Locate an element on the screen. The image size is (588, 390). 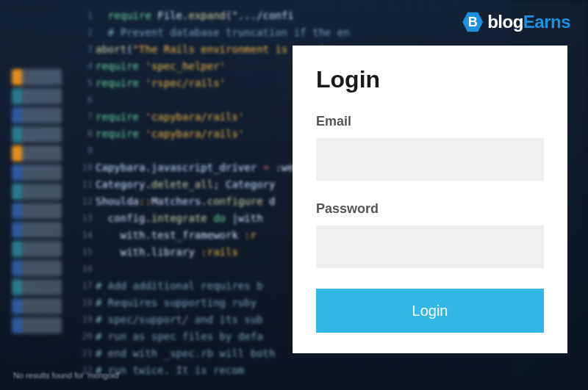
brand-text-white: blog is located at coordinates (506, 22).